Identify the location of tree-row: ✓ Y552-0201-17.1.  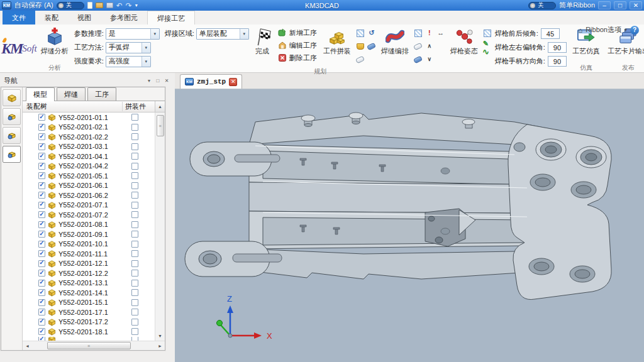
(89, 312).